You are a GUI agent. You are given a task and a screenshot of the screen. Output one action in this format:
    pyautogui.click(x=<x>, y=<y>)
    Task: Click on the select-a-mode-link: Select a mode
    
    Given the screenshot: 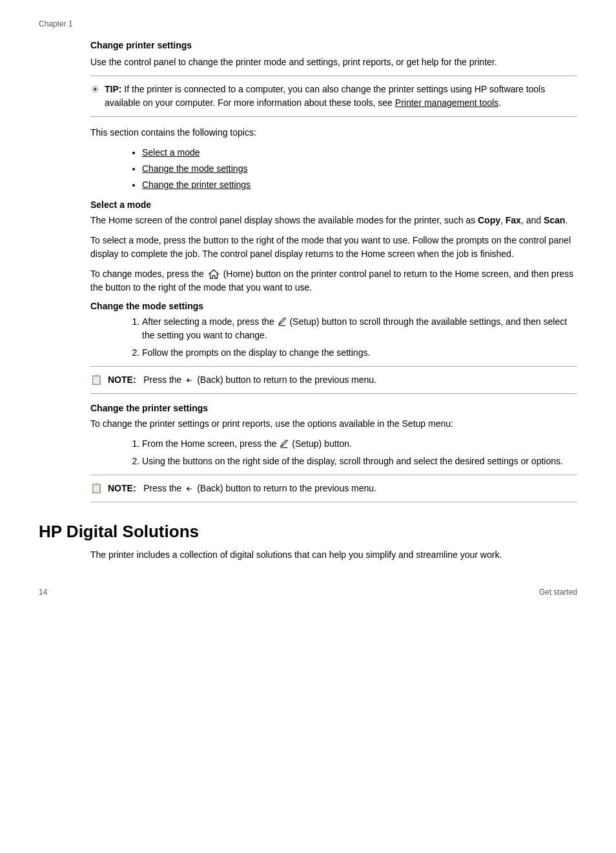 What is the action you would take?
    pyautogui.click(x=171, y=152)
    